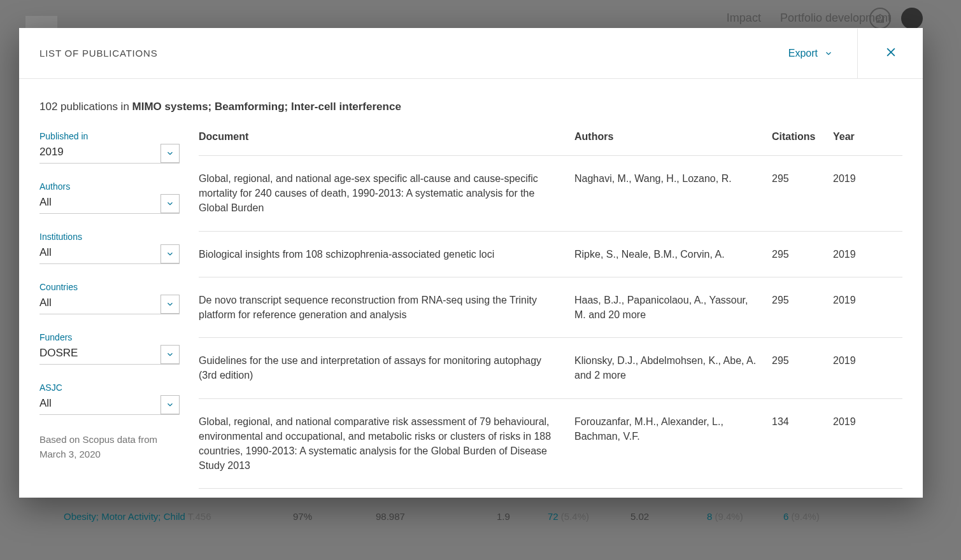  What do you see at coordinates (550, 144) in the screenshot?
I see `table-header: Document Authors Citations Year` at bounding box center [550, 144].